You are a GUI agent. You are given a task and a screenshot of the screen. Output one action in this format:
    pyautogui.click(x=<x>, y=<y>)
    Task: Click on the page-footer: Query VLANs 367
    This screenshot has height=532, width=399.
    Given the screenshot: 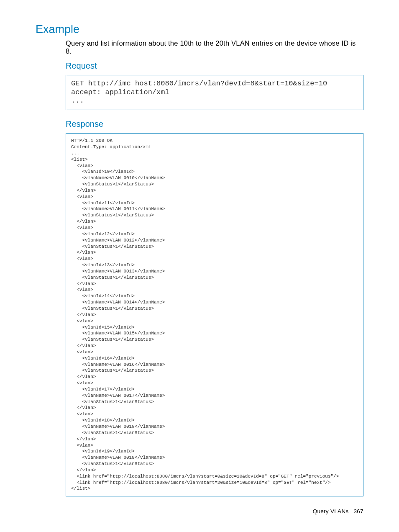 What is the action you would take?
    pyautogui.click(x=338, y=511)
    